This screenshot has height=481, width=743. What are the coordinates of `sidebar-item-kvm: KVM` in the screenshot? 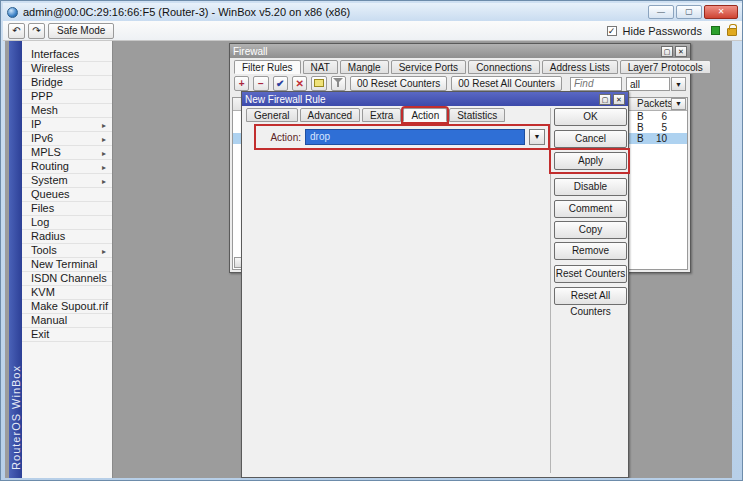 It's located at (67, 293).